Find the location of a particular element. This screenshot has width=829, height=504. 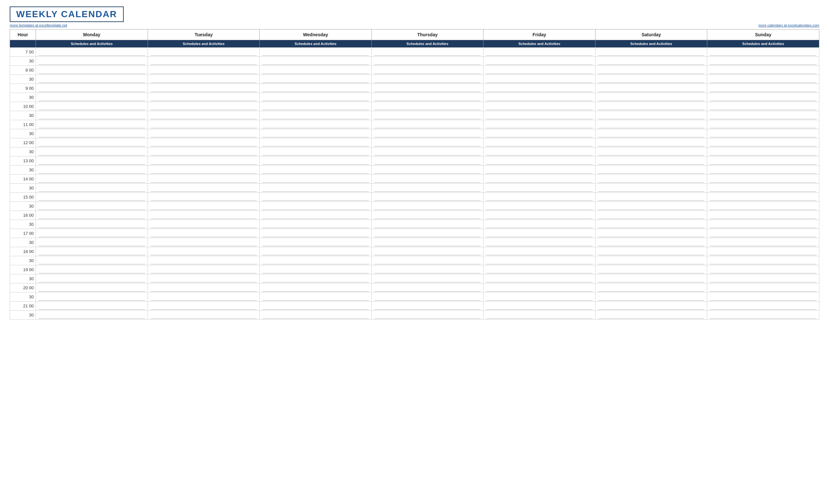

link-left: more templates at exceltemplate.net is located at coordinates (38, 25).